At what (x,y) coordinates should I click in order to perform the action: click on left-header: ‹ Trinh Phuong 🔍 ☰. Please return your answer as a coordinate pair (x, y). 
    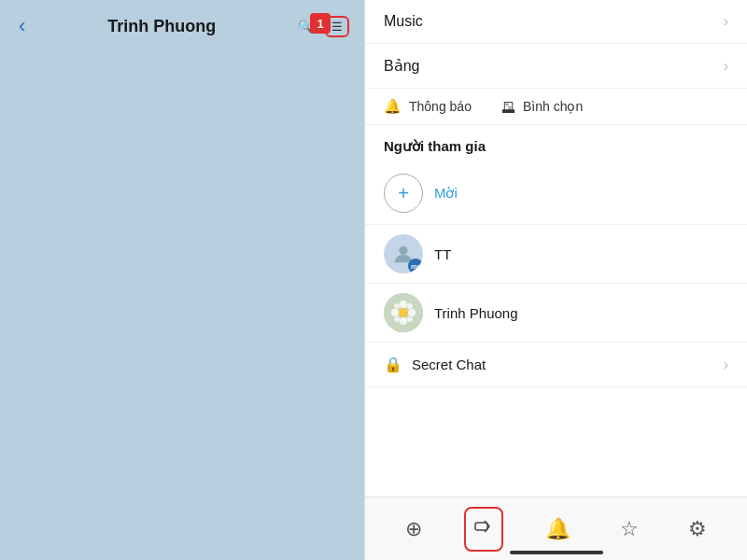
    Looking at the image, I should click on (182, 26).